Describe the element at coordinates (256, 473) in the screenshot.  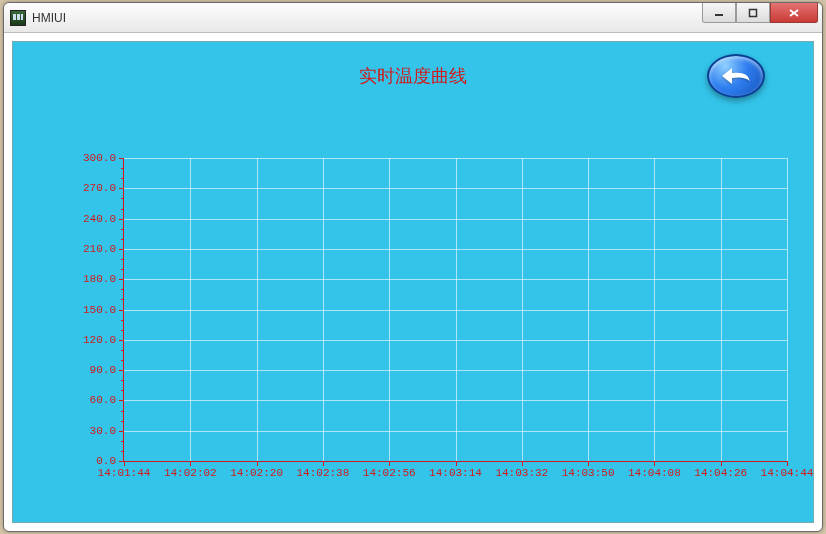
I see `x-axis-label: 14:02:20` at that location.